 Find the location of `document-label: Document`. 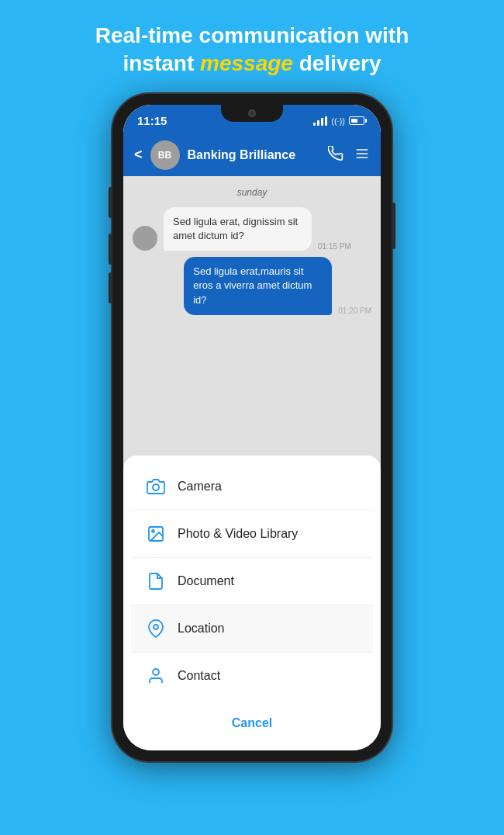

document-label: Document is located at coordinates (206, 581).